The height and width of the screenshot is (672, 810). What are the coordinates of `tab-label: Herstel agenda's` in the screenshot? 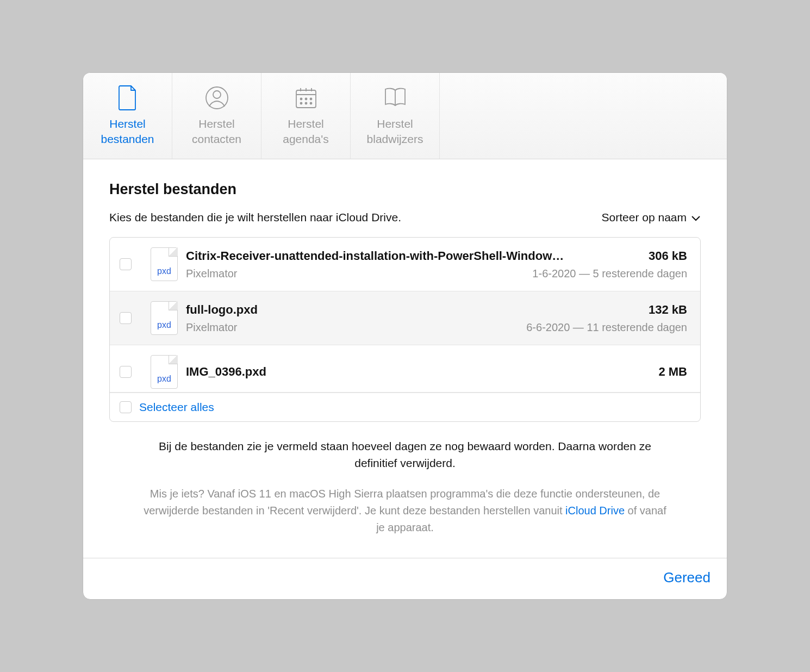 It's located at (306, 132).